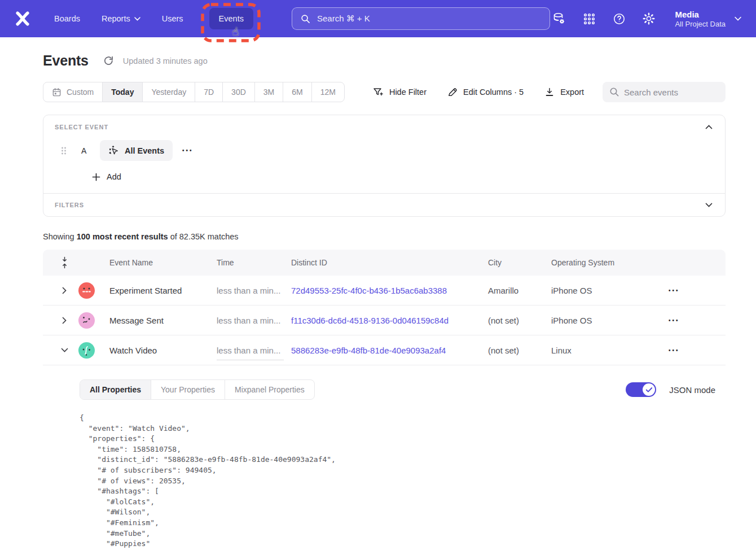  Describe the element at coordinates (64, 263) in the screenshot. I see `sort-time-button` at that location.